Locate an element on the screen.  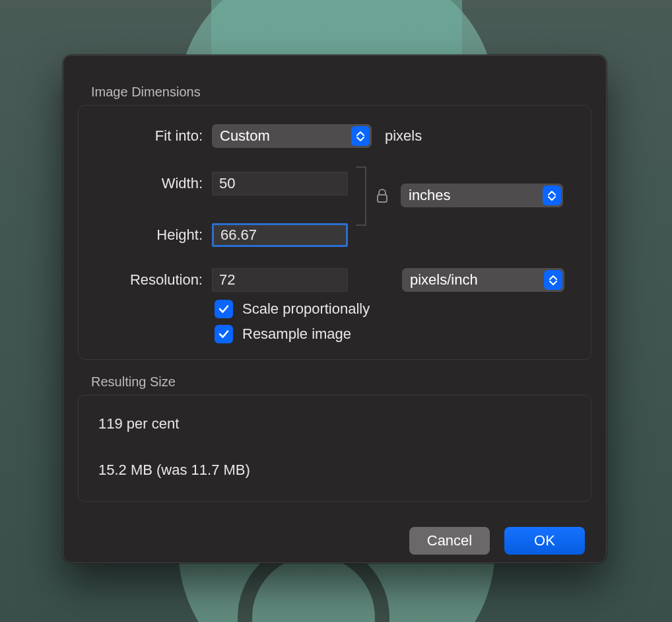
scale-proportionally-checkbox is located at coordinates (224, 309).